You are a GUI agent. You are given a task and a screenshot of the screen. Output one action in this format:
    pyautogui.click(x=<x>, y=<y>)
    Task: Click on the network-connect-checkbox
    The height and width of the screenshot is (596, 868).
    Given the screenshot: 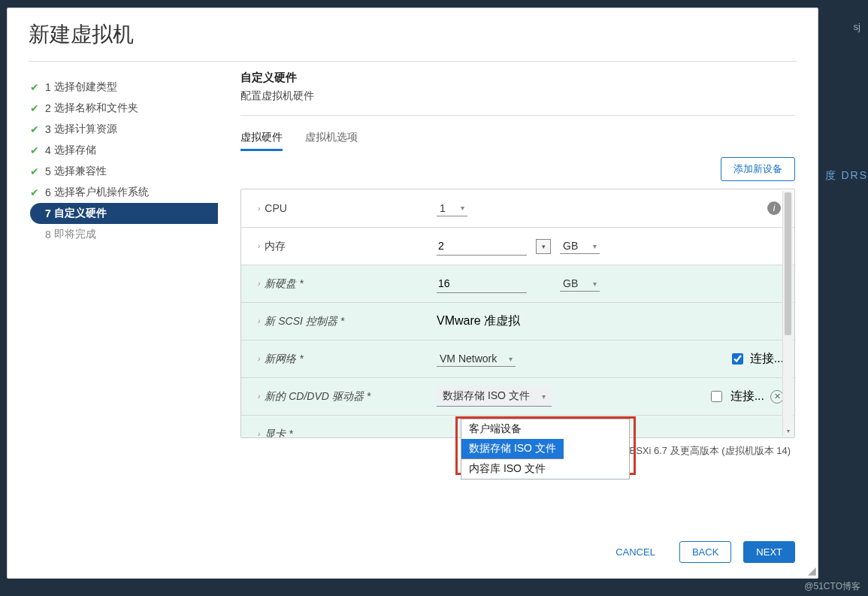 What is the action you would take?
    pyautogui.click(x=738, y=359)
    